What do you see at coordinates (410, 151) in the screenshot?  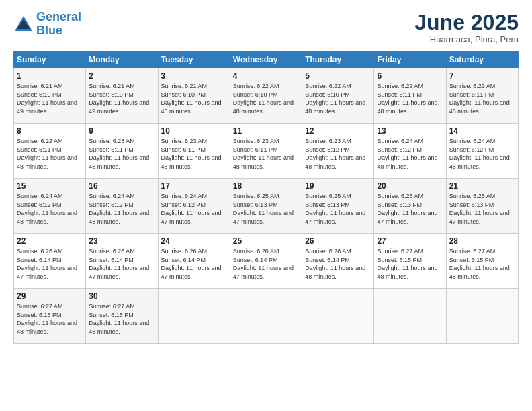 I see `day-cell: 13 Sunrise: 6:24 AMSunset: 6:12 PMDaylig…` at bounding box center [410, 151].